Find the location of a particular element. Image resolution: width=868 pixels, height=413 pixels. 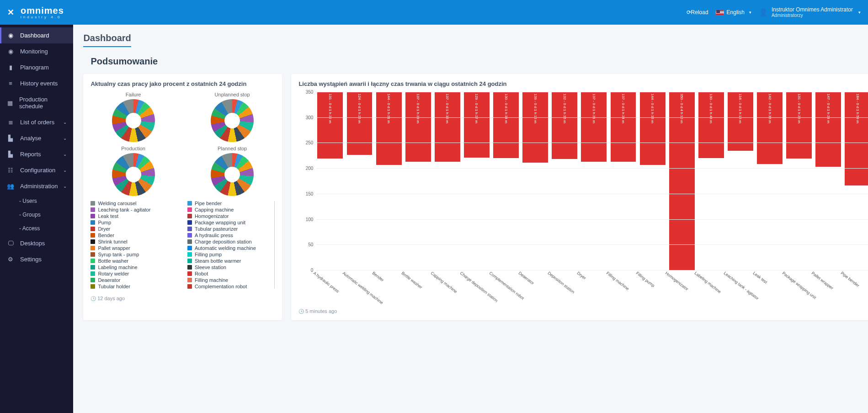

bar-column: 131 - 0 d 1 h 22 m is located at coordinates (330, 181).